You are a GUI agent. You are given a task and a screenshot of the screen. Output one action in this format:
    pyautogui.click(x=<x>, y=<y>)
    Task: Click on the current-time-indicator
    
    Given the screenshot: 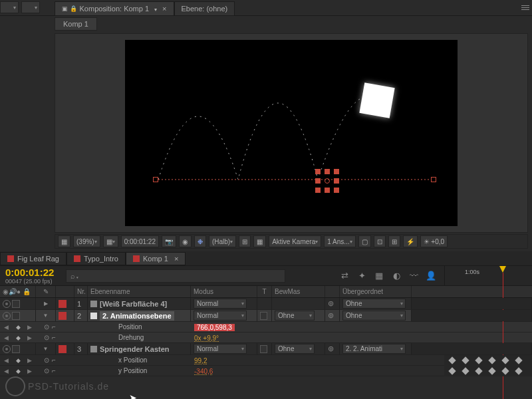 What is the action you would take?
    pyautogui.click(x=503, y=332)
    